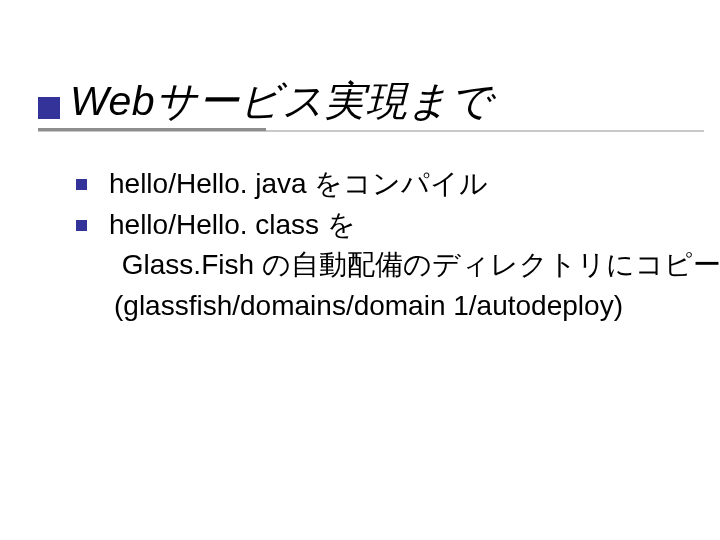 This screenshot has height=540, width=720. What do you see at coordinates (152, 130) in the screenshot?
I see `title-underline-dark` at bounding box center [152, 130].